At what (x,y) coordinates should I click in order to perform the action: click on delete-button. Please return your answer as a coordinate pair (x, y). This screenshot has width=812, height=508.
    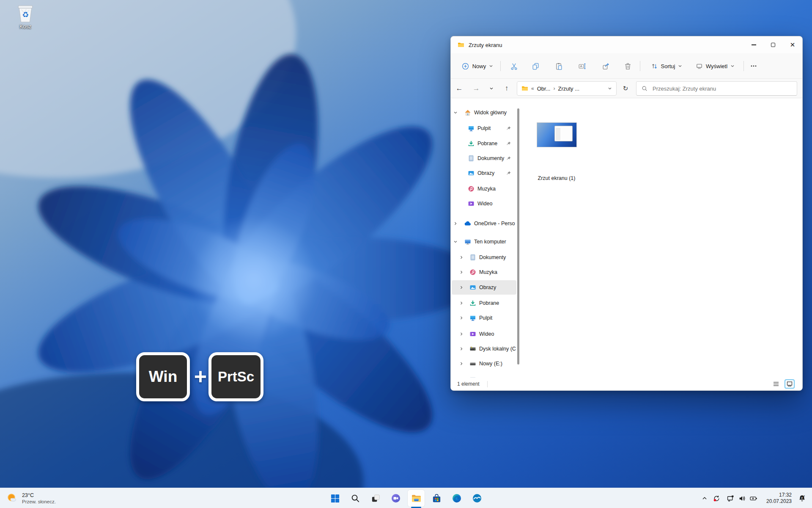
    Looking at the image, I should click on (628, 66).